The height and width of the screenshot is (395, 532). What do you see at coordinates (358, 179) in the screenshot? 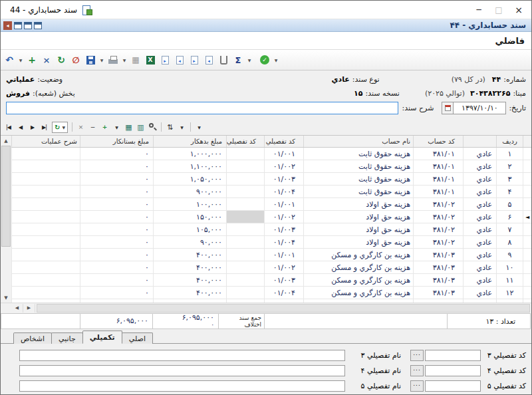
I see `cell-account_name: هزينه حقوق ثابت` at bounding box center [358, 179].